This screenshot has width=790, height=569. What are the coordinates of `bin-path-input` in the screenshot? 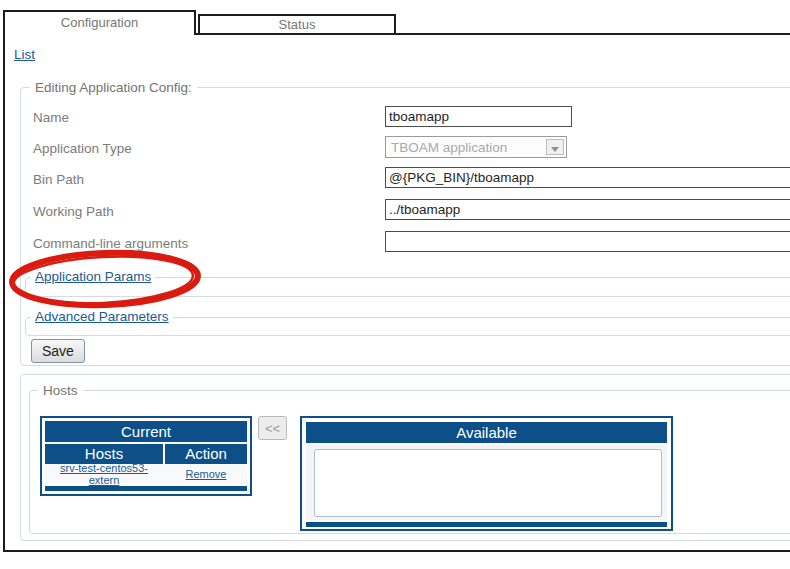 It's located at (588, 178).